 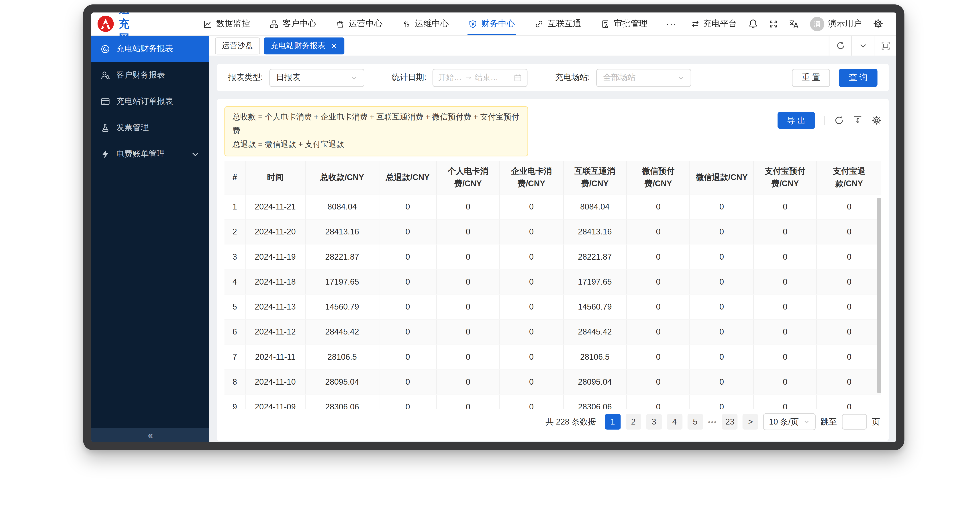 I want to click on tab-bar-actions, so click(x=862, y=46).